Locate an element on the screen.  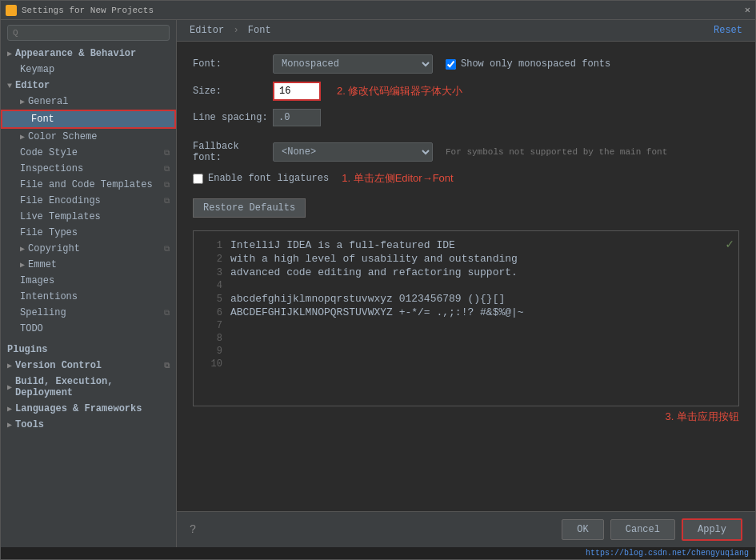
arrow-icon-general: ▶ is located at coordinates (22, 102).